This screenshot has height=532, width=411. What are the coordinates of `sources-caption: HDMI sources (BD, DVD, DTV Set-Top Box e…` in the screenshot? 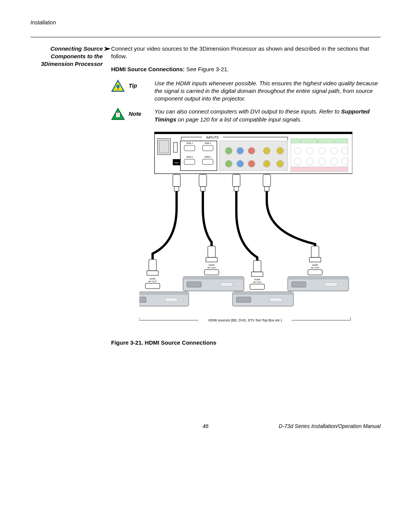 It's located at (245, 320).